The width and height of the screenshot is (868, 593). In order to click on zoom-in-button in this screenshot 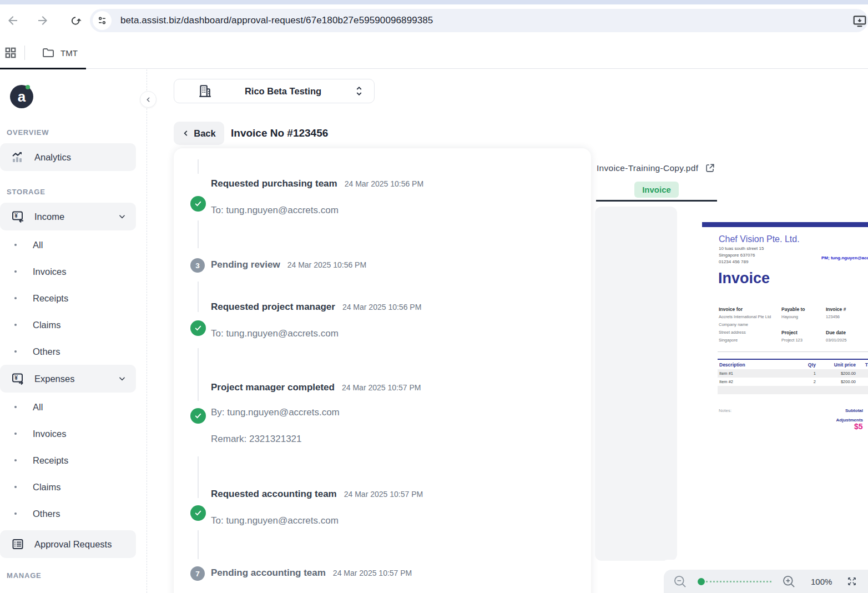, I will do `click(789, 582)`.